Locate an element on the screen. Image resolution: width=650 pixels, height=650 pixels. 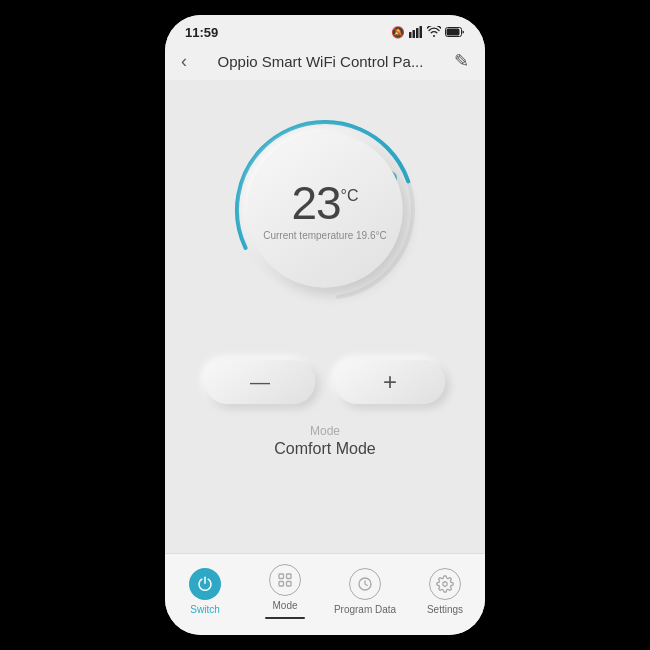
gear-icon is located at coordinates (445, 584).